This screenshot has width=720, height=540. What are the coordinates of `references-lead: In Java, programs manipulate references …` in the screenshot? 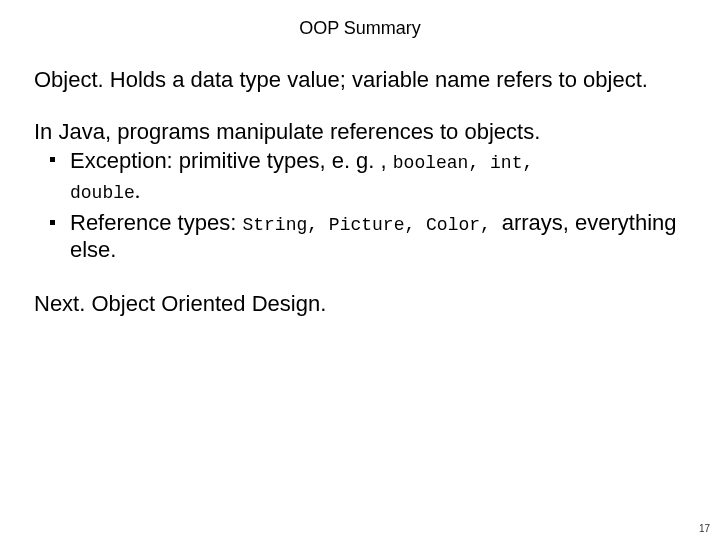 It's located at (360, 132).